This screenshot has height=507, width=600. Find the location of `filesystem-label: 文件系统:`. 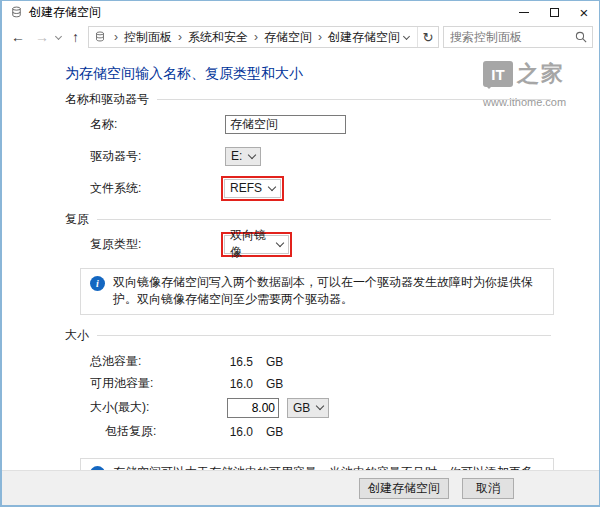

filesystem-label: 文件系统: is located at coordinates (158, 188).